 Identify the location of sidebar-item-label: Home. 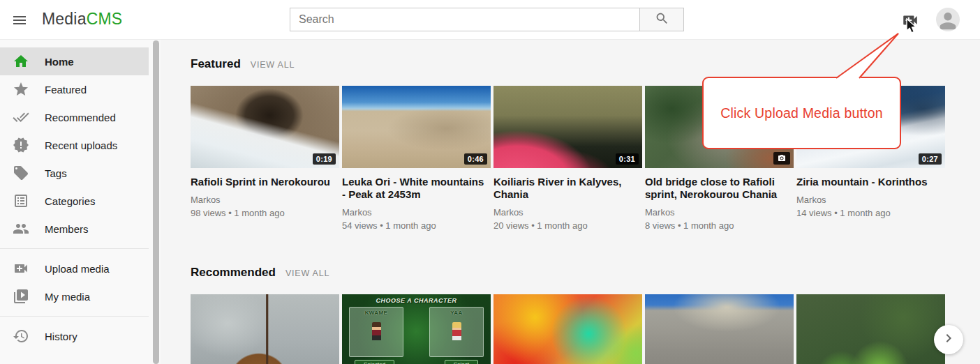
(59, 61).